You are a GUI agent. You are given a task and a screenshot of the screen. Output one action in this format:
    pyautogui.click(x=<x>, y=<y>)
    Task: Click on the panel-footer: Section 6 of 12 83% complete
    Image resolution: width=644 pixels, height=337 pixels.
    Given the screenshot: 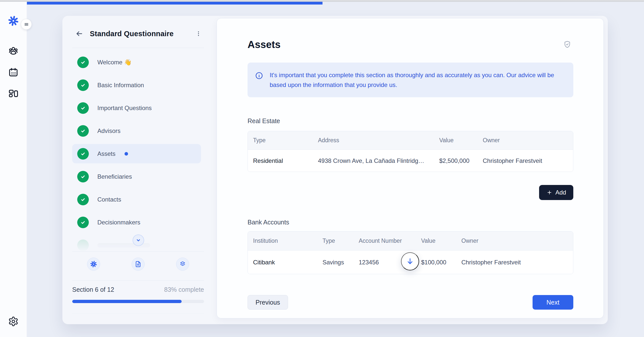 What is the action you would take?
    pyautogui.click(x=138, y=282)
    